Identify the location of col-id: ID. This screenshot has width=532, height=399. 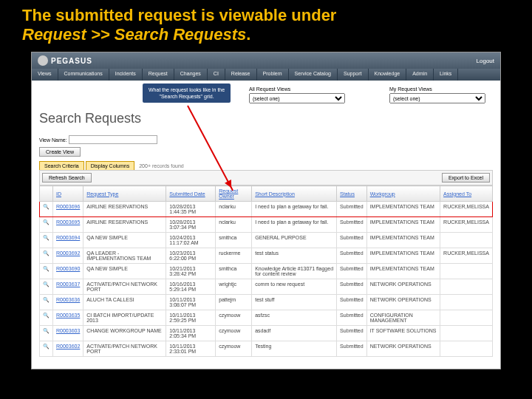
(68, 194).